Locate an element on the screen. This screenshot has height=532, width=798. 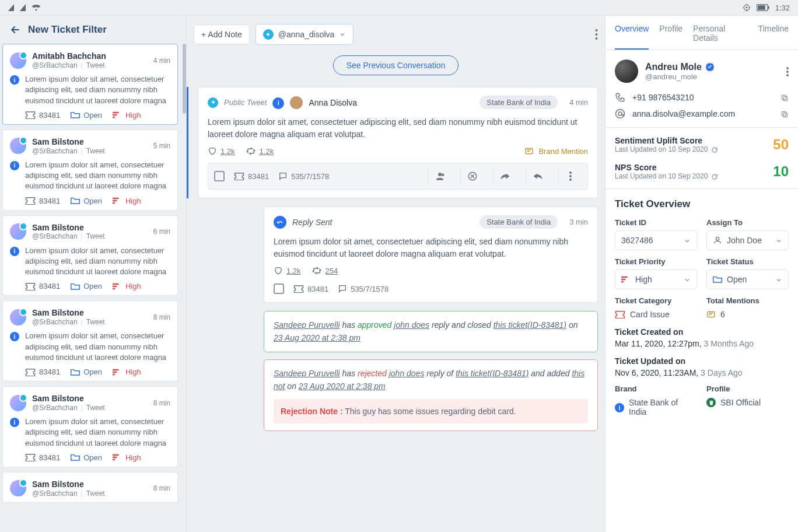
tweet-body: Lorem ipsum dolor sit amet, consectetuer… is located at coordinates (398, 128).